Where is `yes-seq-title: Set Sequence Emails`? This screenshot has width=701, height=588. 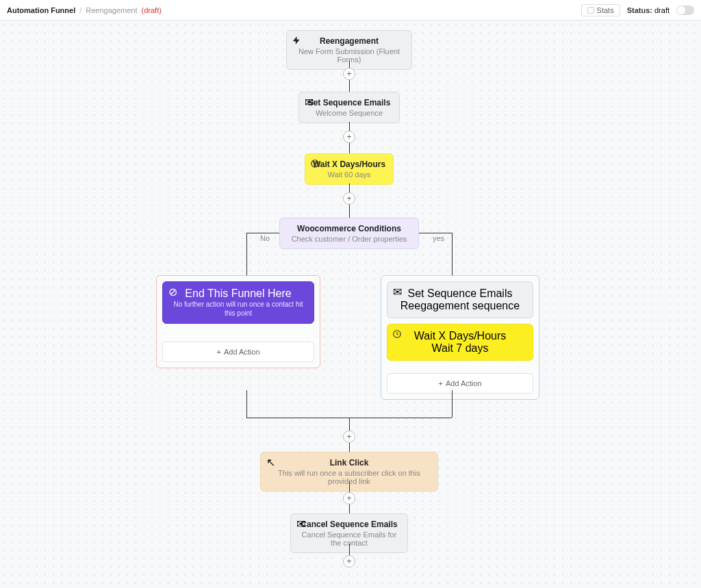
yes-seq-title: Set Sequence Emails is located at coordinates (460, 294).